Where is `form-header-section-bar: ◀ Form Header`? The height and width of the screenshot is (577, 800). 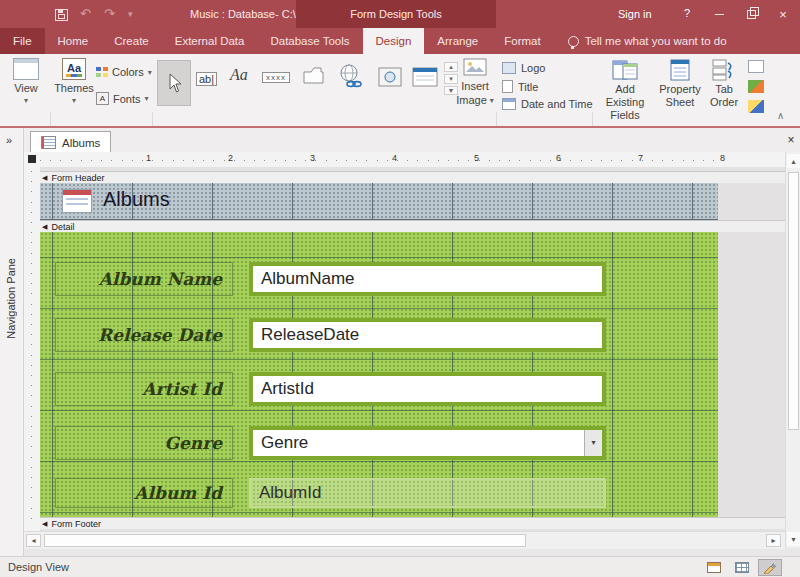 form-header-section-bar: ◀ Form Header is located at coordinates (412, 177).